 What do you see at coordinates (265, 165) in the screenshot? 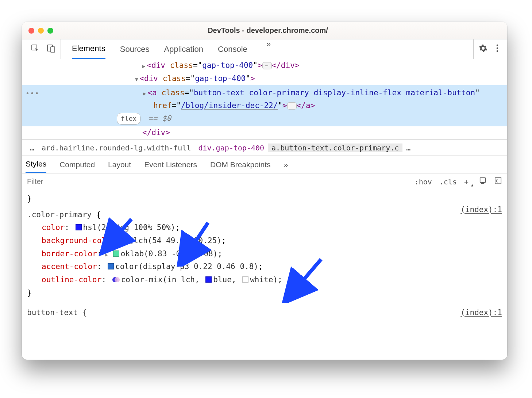
I see `styles-subtabs: Styles Computed Layout Event Listeners D…` at bounding box center [265, 165].